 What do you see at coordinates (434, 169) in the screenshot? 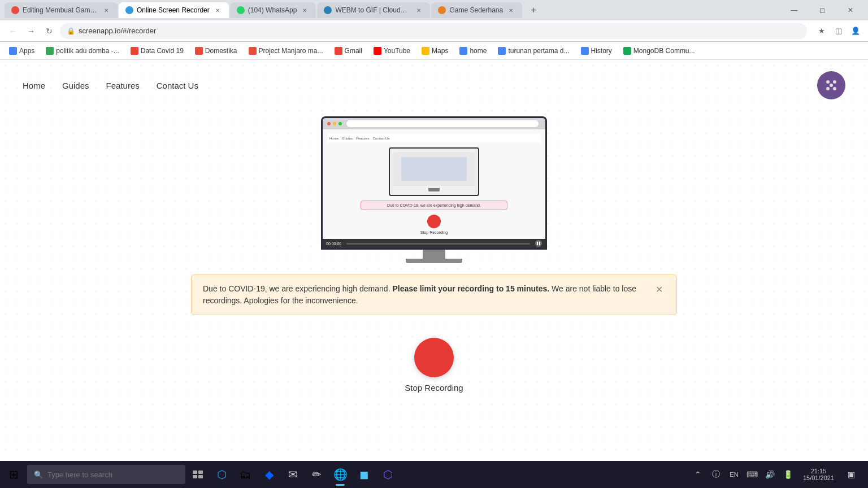
I see `inner-screen-content` at bounding box center [434, 169].